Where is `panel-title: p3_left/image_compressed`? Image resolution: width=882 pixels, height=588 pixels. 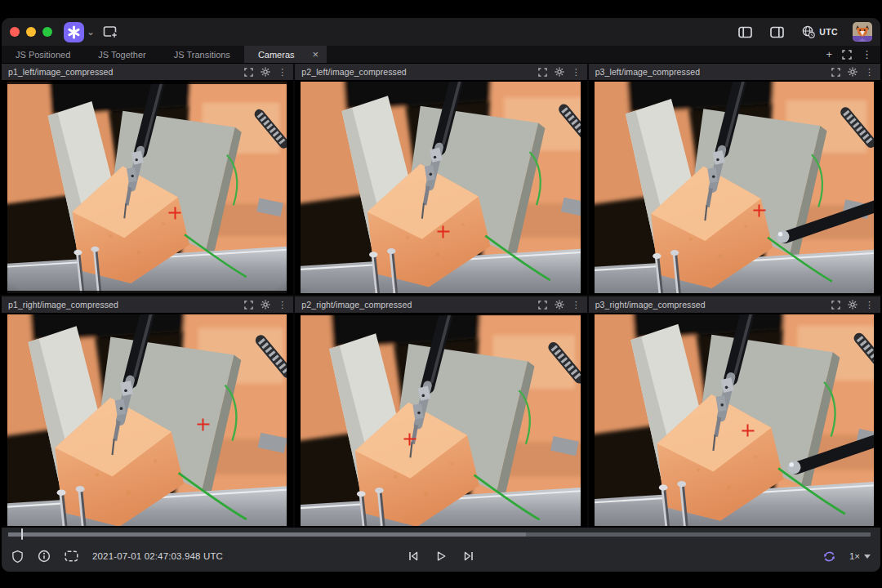
panel-title: p3_left/image_compressed is located at coordinates (648, 72).